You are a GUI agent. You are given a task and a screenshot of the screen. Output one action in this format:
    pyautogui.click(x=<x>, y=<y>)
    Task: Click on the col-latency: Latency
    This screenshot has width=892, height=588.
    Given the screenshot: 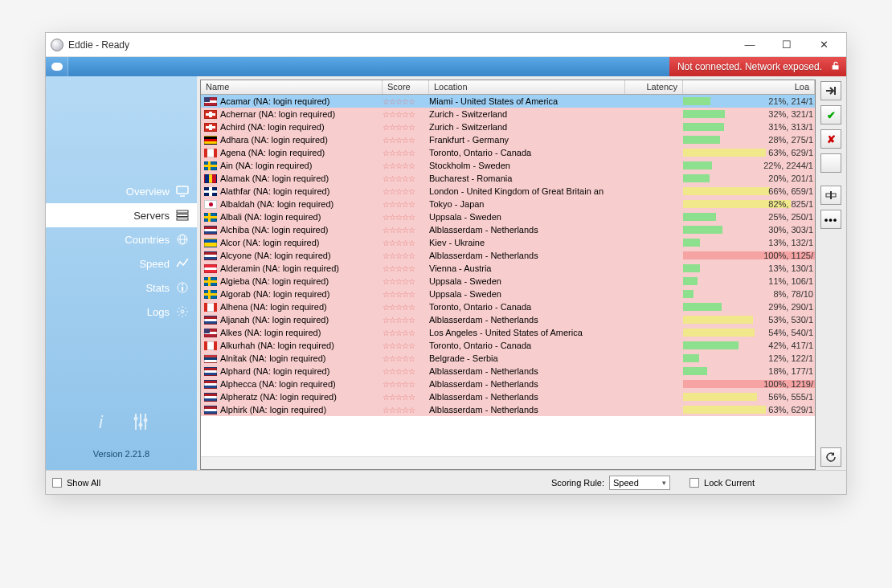 What is the action you would take?
    pyautogui.click(x=654, y=87)
    